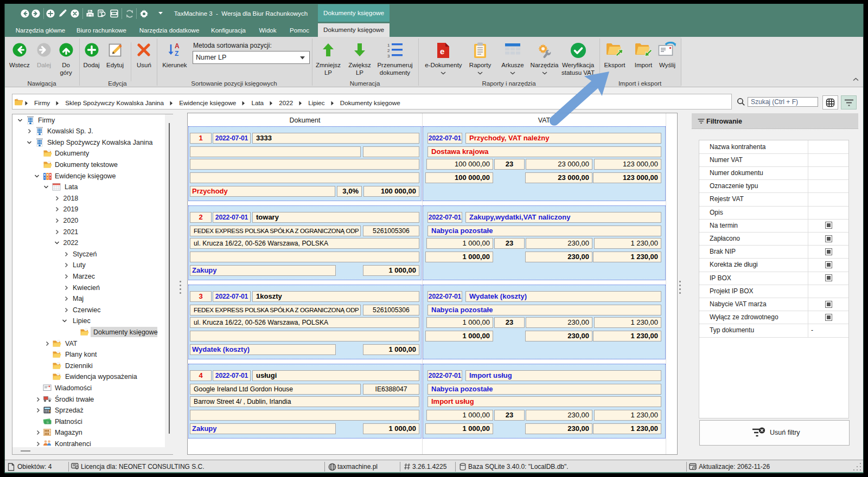 The height and width of the screenshot is (477, 868). What do you see at coordinates (177, 54) in the screenshot?
I see `svg-text: Z` at bounding box center [177, 54].